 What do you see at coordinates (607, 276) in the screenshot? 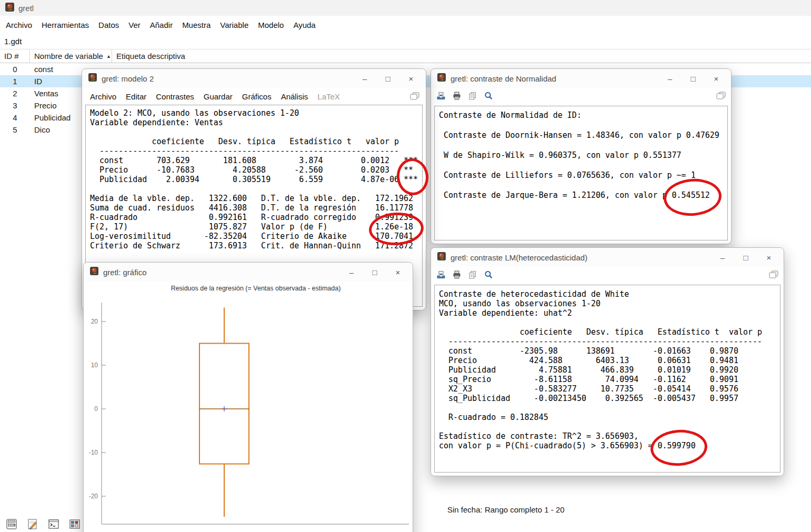
I see `lm-toolbar` at bounding box center [607, 276].